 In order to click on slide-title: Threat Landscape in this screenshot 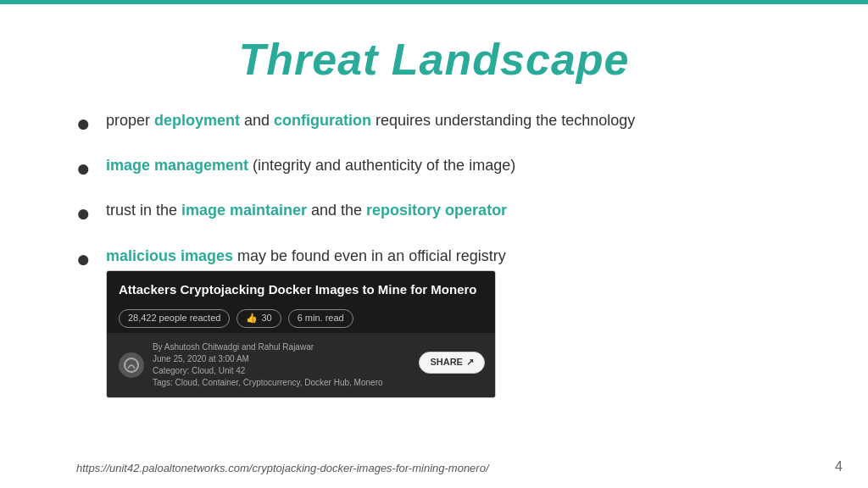, I will do `click(434, 59)`.